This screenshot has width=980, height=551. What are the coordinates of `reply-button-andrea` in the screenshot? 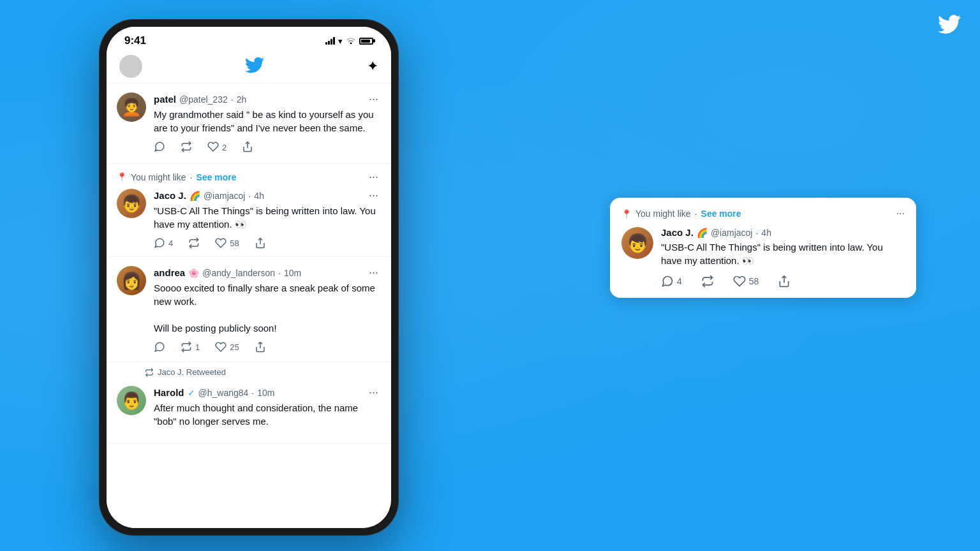 It's located at (160, 347).